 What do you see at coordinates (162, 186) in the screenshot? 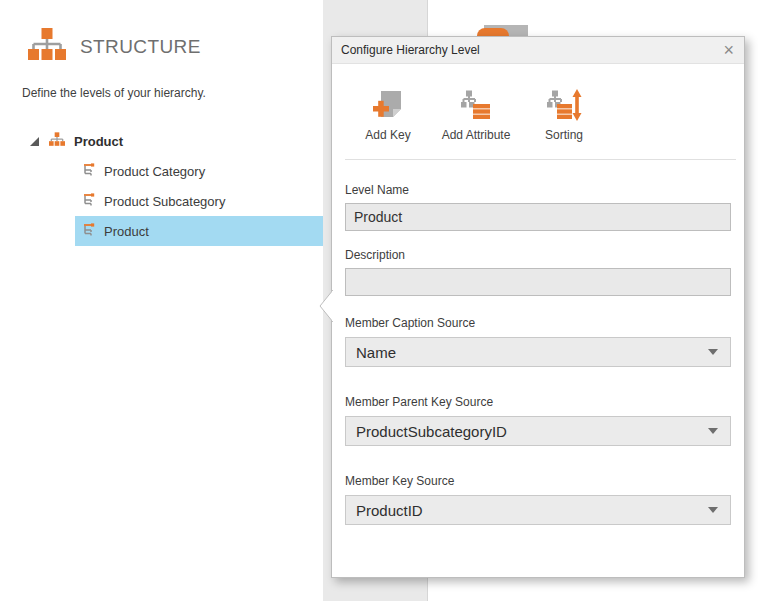
I see `hierarchy-tree: Product Product Category Product Subcate…` at bounding box center [162, 186].